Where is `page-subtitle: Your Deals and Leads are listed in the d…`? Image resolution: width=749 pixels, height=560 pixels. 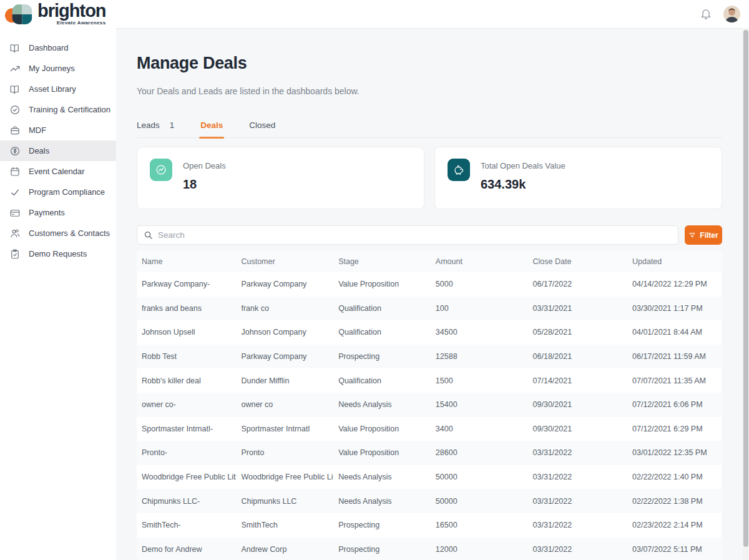
page-subtitle: Your Deals and Leads are listed in the d… is located at coordinates (429, 91).